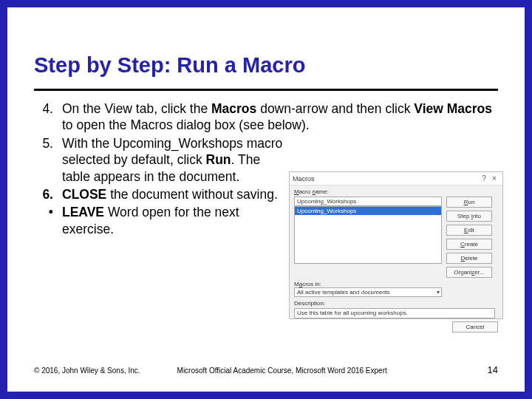 This screenshot has height=399, width=532. What do you see at coordinates (471, 259) in the screenshot?
I see `text: elete` at bounding box center [471, 259].